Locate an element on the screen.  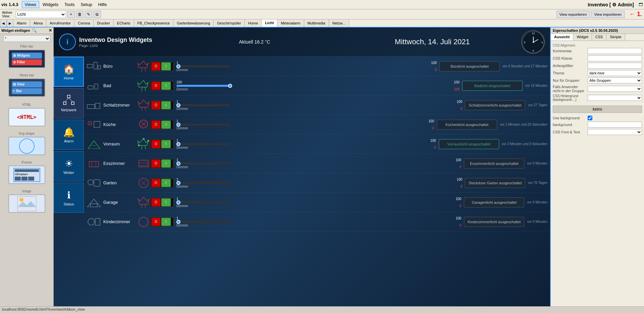
tab-geschirrspueler: Geschirrspüler is located at coordinates (229, 23).